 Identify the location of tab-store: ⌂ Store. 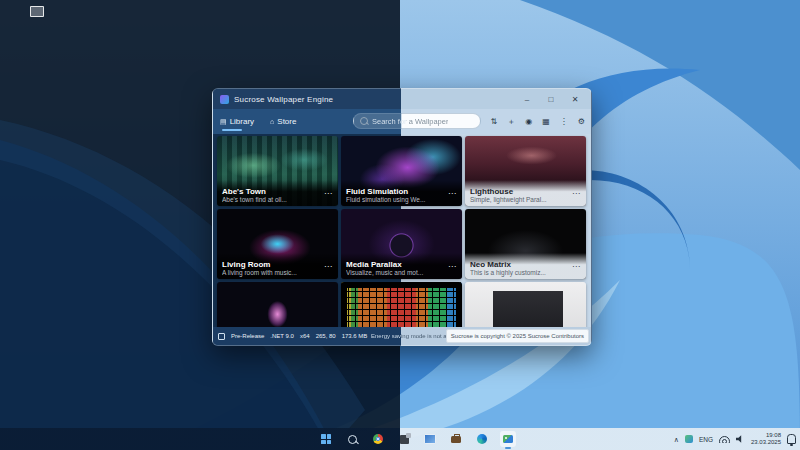
(283, 122).